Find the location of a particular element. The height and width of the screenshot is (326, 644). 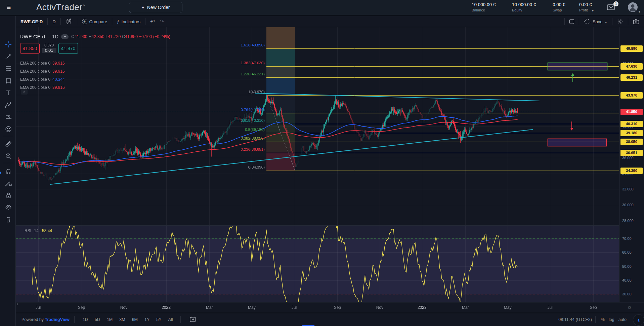

collapse-chevron-icon: ‹ is located at coordinates (19, 304).